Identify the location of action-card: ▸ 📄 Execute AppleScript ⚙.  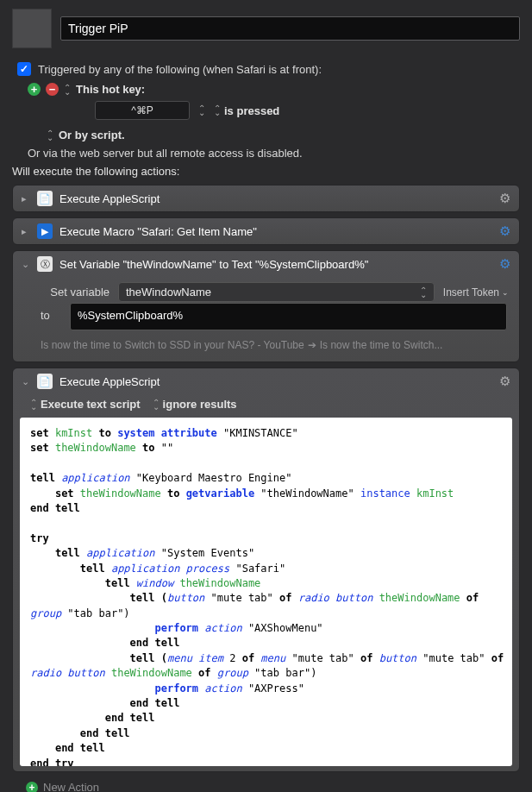
(266, 198).